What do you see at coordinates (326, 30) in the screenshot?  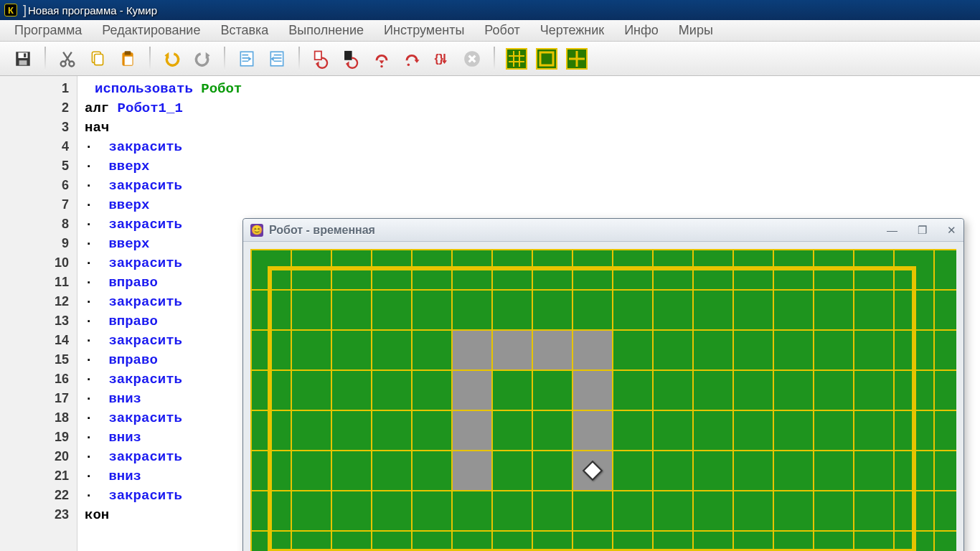 I see `menu-item: Выполнение` at bounding box center [326, 30].